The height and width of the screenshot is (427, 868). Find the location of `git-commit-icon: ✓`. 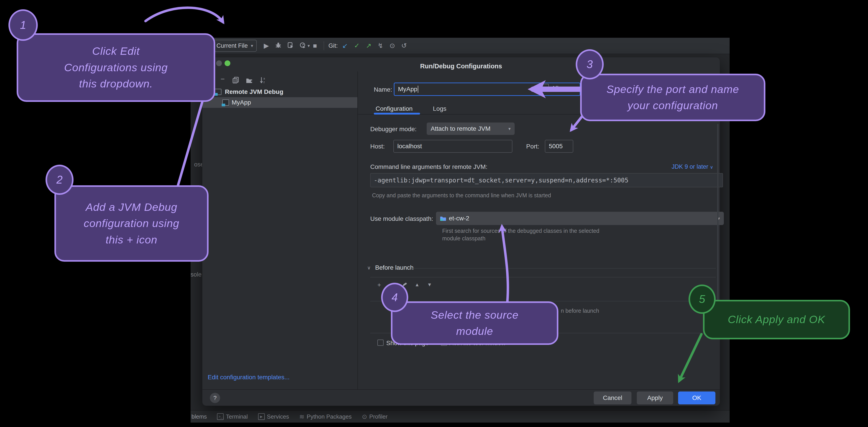

git-commit-icon: ✓ is located at coordinates (357, 46).